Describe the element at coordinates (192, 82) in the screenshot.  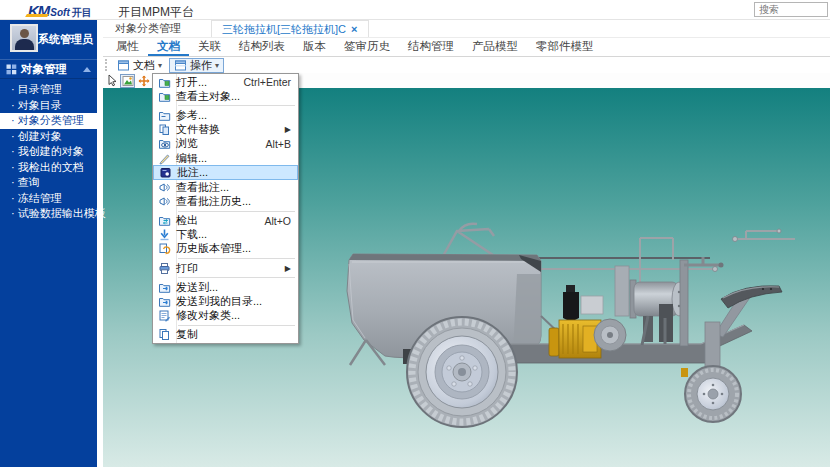
I see `menu-item-label: 打开...` at that location.